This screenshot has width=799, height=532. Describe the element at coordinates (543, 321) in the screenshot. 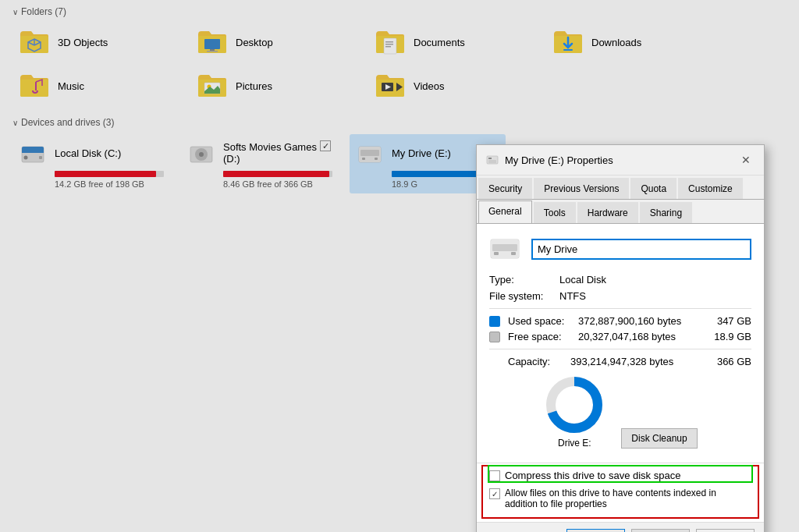

I see `used-space-label: Used space:` at that location.